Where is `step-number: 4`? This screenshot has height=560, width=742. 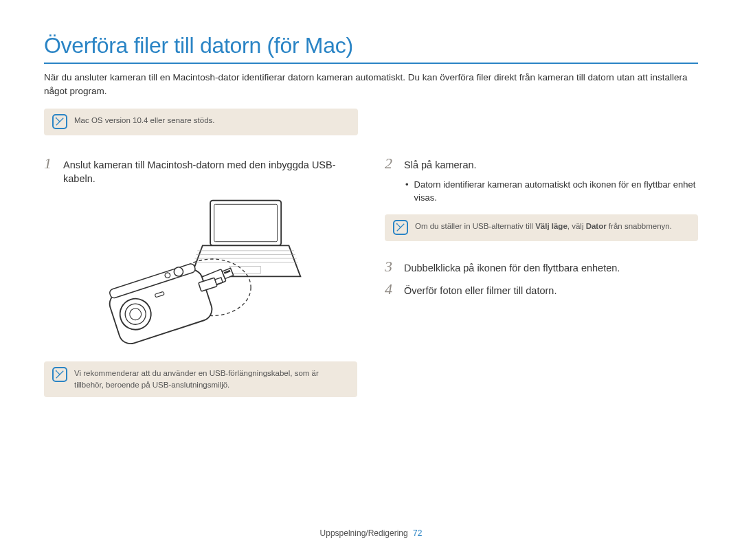
step-number: 4 is located at coordinates (391, 289).